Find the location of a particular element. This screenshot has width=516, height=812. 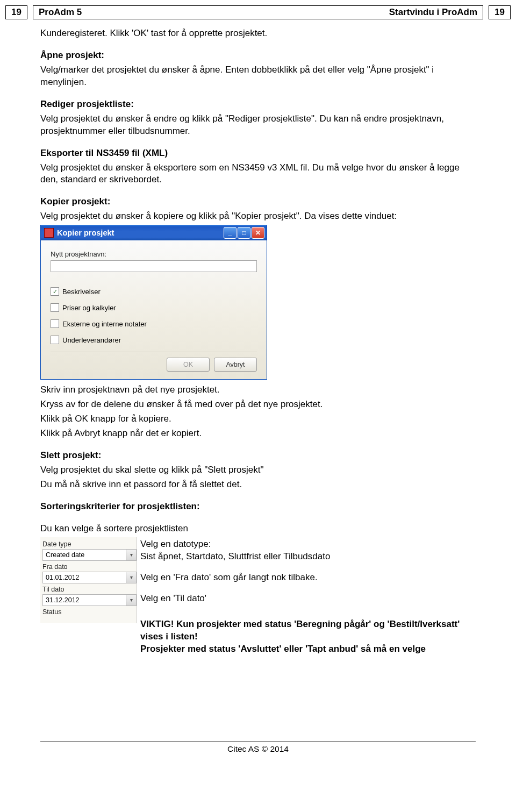

edit-heading: Rediger prosjektliste: is located at coordinates (258, 104).